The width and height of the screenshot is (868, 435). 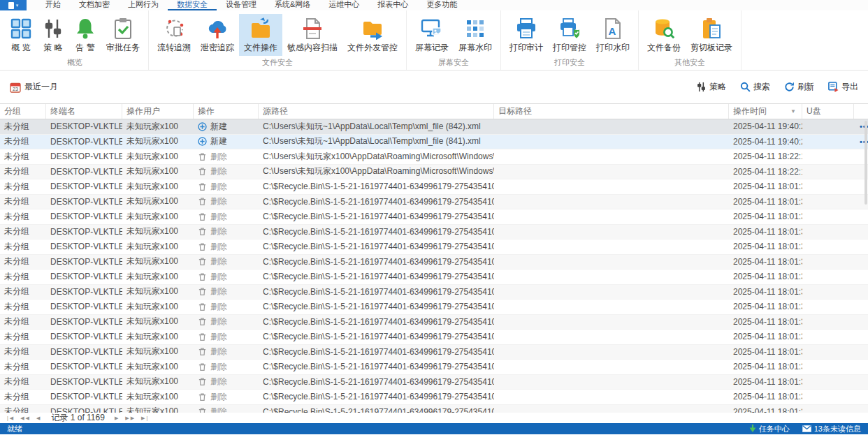 What do you see at coordinates (612, 156) in the screenshot?
I see `target-path-cell` at bounding box center [612, 156].